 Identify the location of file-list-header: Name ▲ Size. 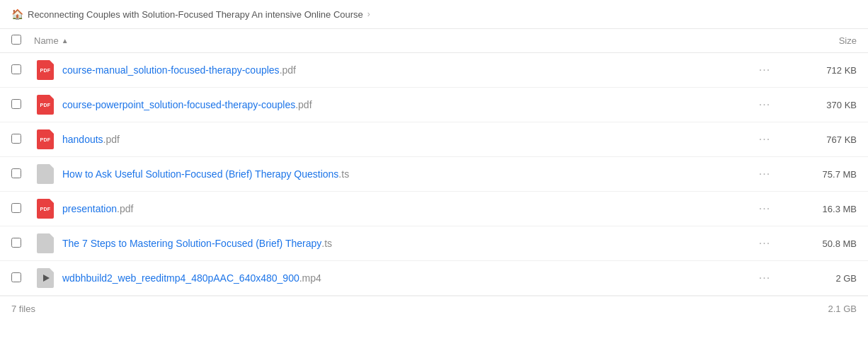
(434, 41).